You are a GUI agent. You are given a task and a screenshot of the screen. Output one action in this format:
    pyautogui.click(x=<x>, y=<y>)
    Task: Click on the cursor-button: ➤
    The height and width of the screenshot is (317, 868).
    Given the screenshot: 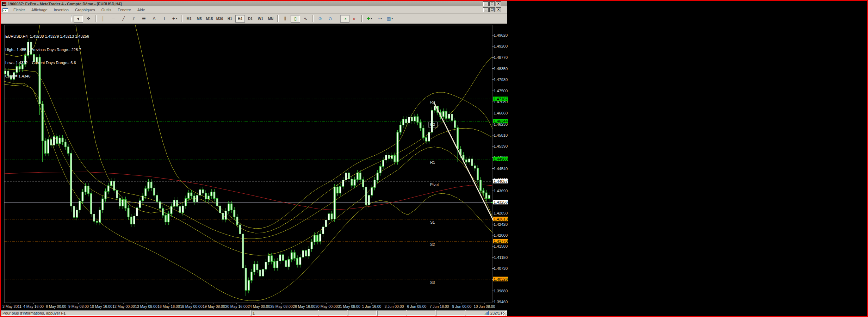 What is the action you would take?
    pyautogui.click(x=78, y=19)
    